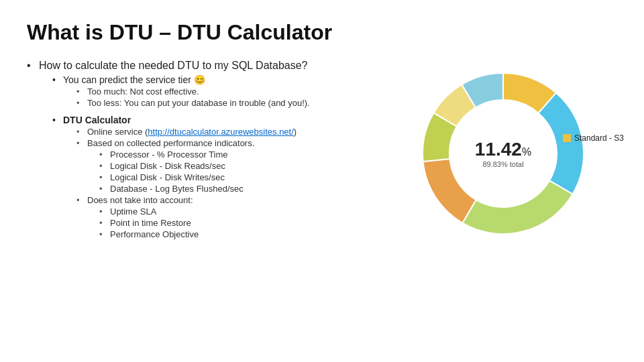 Image resolution: width=644 pixels, height=362 pixels. Describe the element at coordinates (226, 217) in the screenshot. I see `list-item-does-not: Does not take into account: Uptime SLA P…` at that location.